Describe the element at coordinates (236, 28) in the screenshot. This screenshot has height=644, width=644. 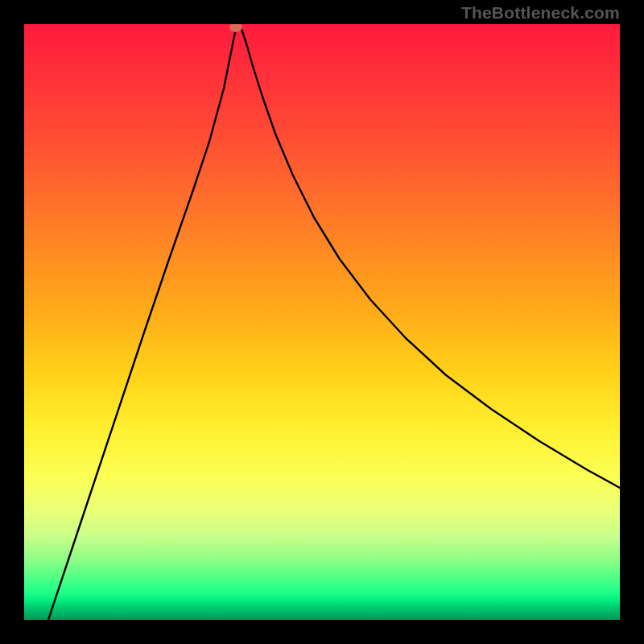
I see `optimal-point-marker` at that location.